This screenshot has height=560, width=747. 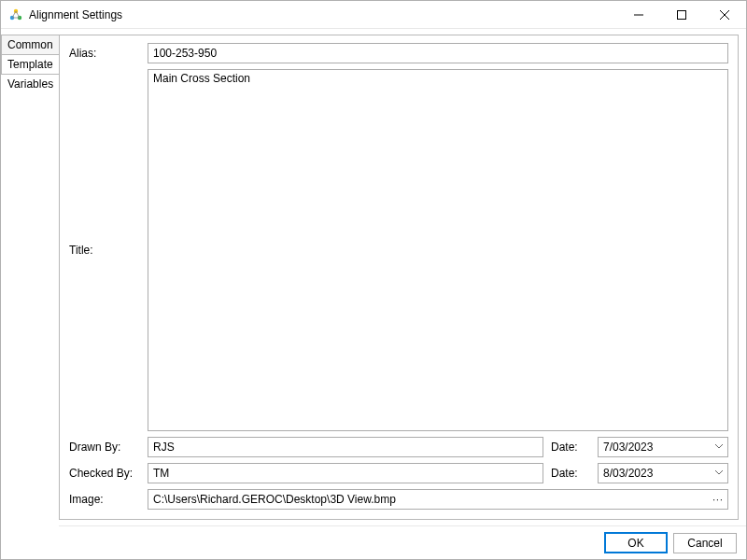 I want to click on image-browse-button: ···, so click(x=718, y=499).